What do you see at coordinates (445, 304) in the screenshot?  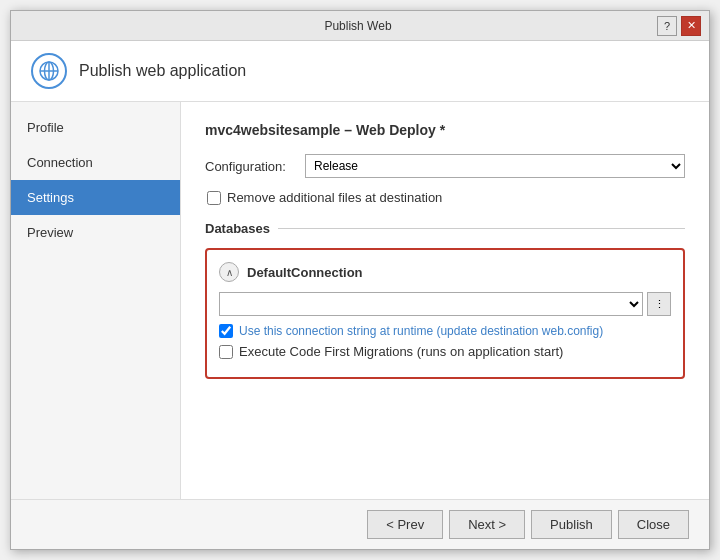 I see `db-input-row: ⋮` at bounding box center [445, 304].